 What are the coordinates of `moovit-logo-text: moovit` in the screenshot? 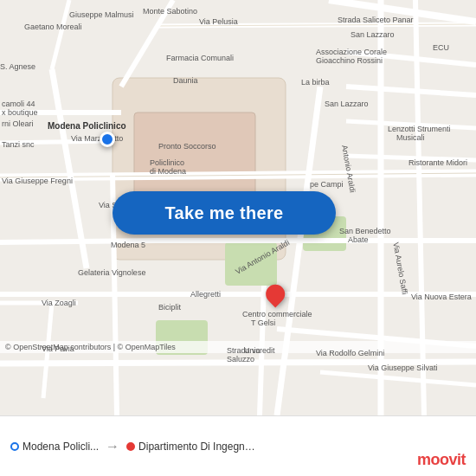 It's located at (441, 460).